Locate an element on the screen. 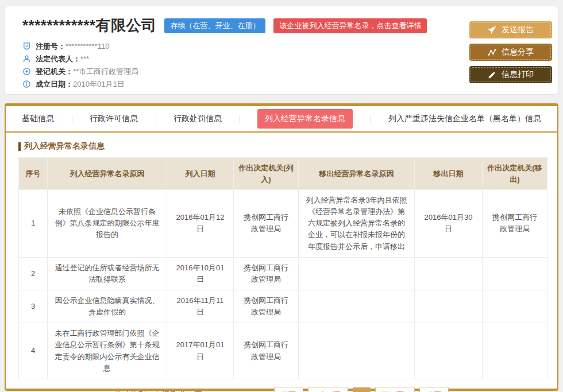  pagination-buttons: 首页 ◂上一页 1 下一页▸ 末页 is located at coordinates (362, 389).